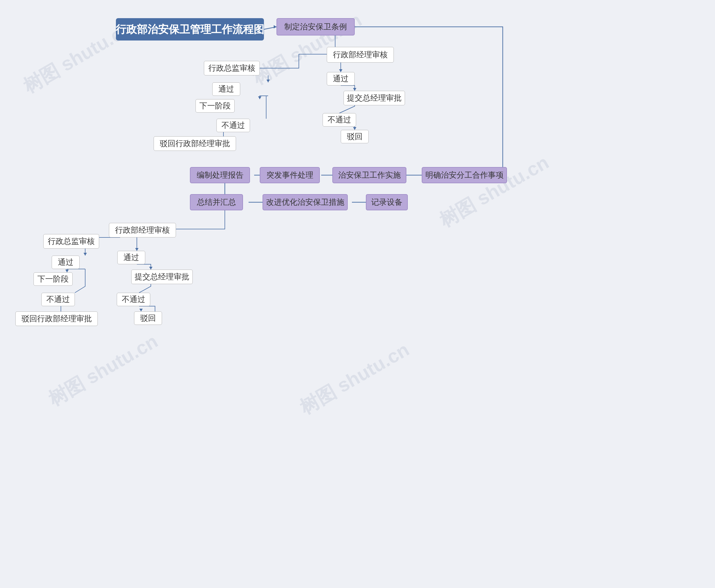 Image resolution: width=715 pixels, height=588 pixels. What do you see at coordinates (71, 241) in the screenshot?
I see `node-zongjianShenhe2: 行政总监审核` at bounding box center [71, 241].